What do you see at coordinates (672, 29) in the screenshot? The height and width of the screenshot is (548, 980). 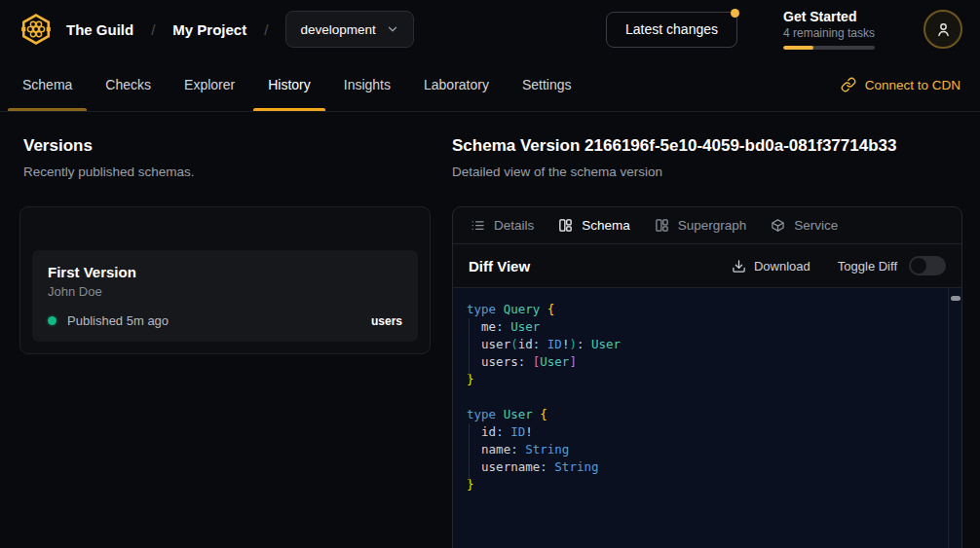 I see `latest-changes-button: Latest changes` at bounding box center [672, 29].